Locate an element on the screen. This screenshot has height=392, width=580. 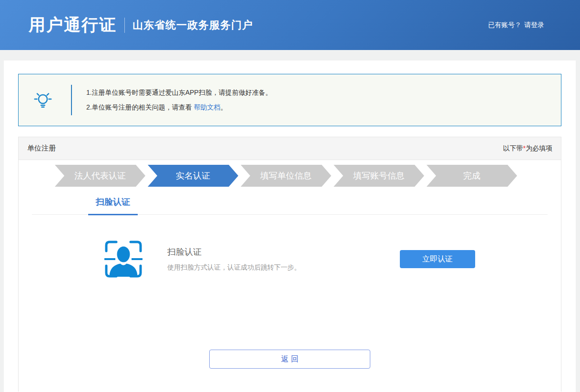
back-row: 返 回 is located at coordinates (290, 359).